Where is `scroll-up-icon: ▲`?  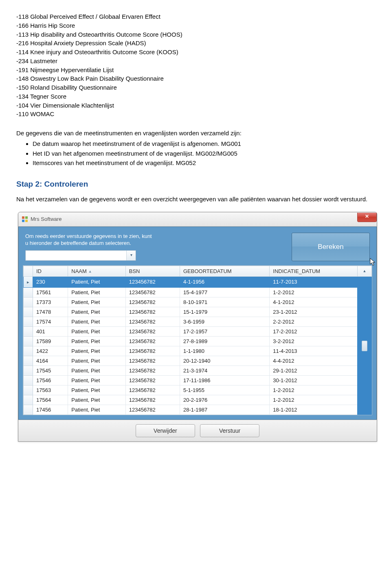
scroll-up-icon: ▲ is located at coordinates (365, 271).